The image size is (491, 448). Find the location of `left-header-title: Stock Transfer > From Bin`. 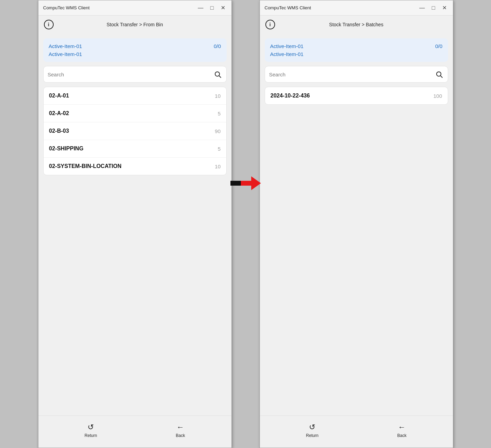

left-header-title: Stock Transfer > From Bin is located at coordinates (135, 25).